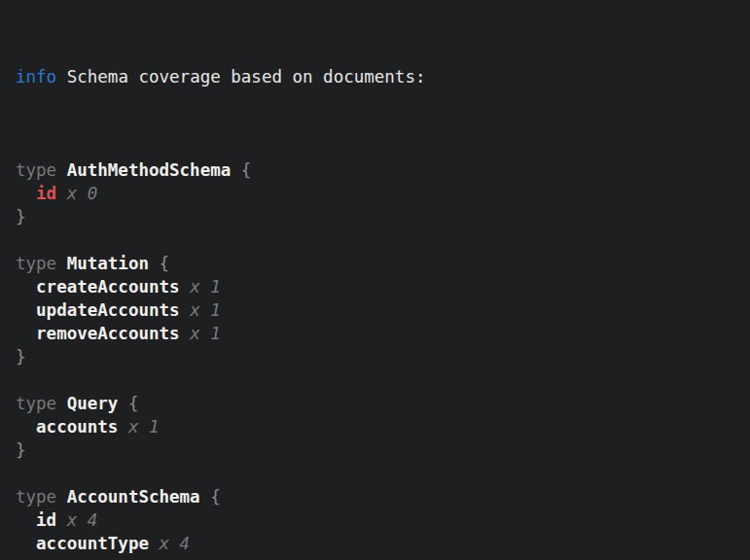 This screenshot has width=750, height=560. I want to click on field-line: updateAccounts x 1, so click(383, 310).